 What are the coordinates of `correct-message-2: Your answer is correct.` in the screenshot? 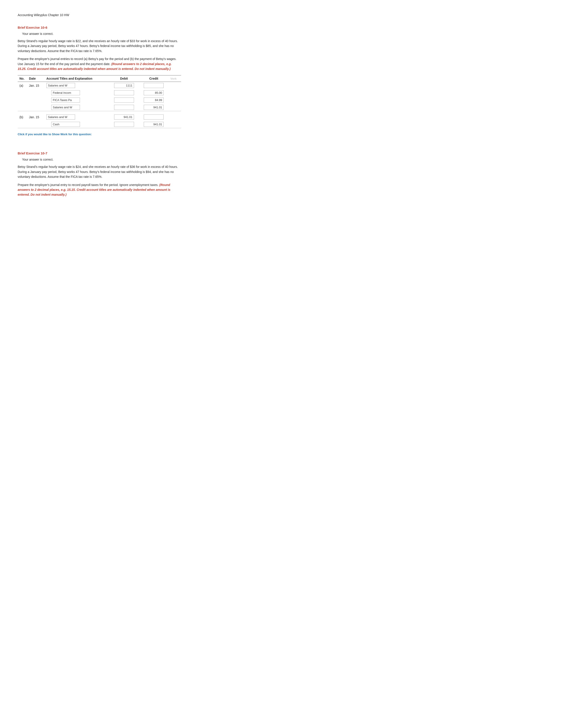 It's located at (101, 159).